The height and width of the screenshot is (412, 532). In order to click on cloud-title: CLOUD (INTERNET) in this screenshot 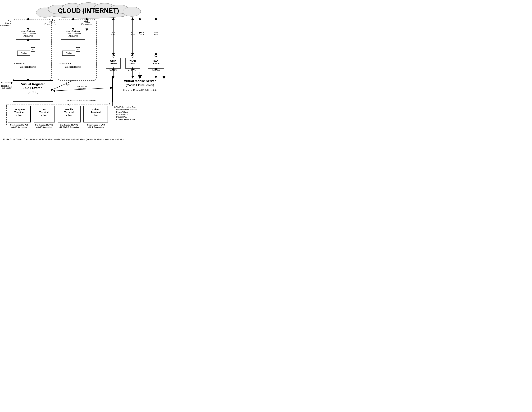, I will do `click(88, 11)`.